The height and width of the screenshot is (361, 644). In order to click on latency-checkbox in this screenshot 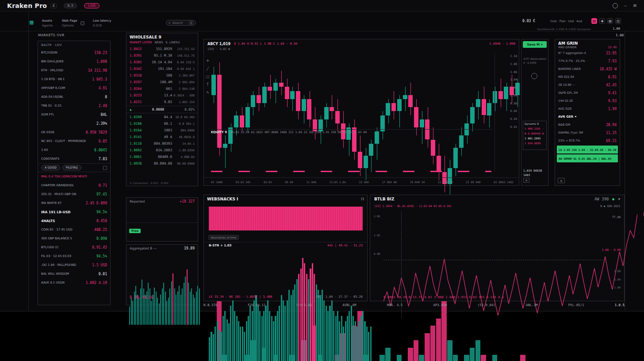, I will do `click(82, 23)`.